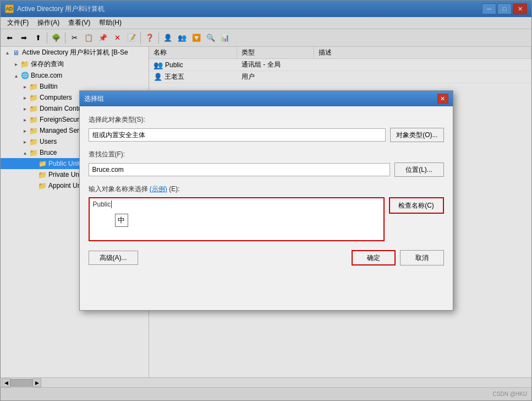  I want to click on location-input, so click(239, 170).